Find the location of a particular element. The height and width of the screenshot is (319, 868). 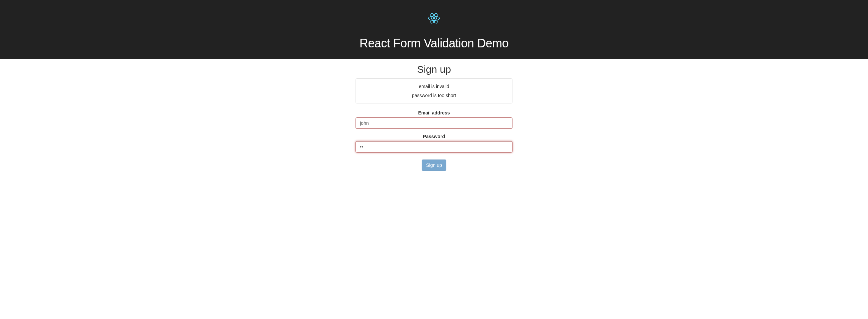

password-label: Password is located at coordinates (434, 136).